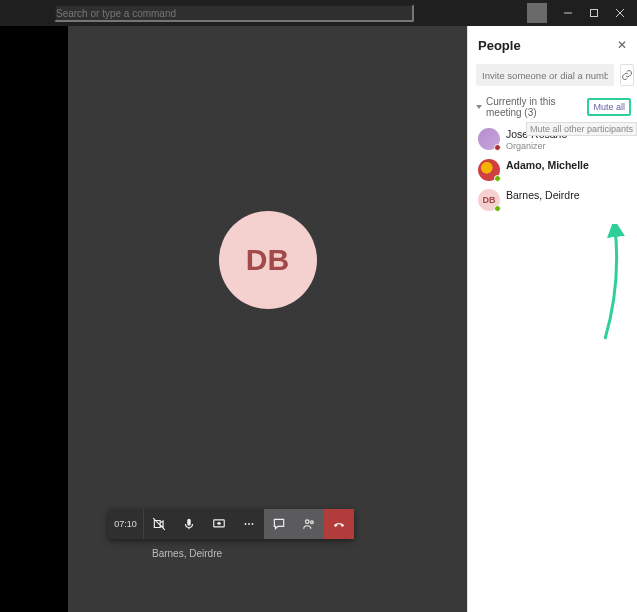  Describe the element at coordinates (552, 170) in the screenshot. I see `participants-list: Mute all other participants Jose Rosario…` at that location.